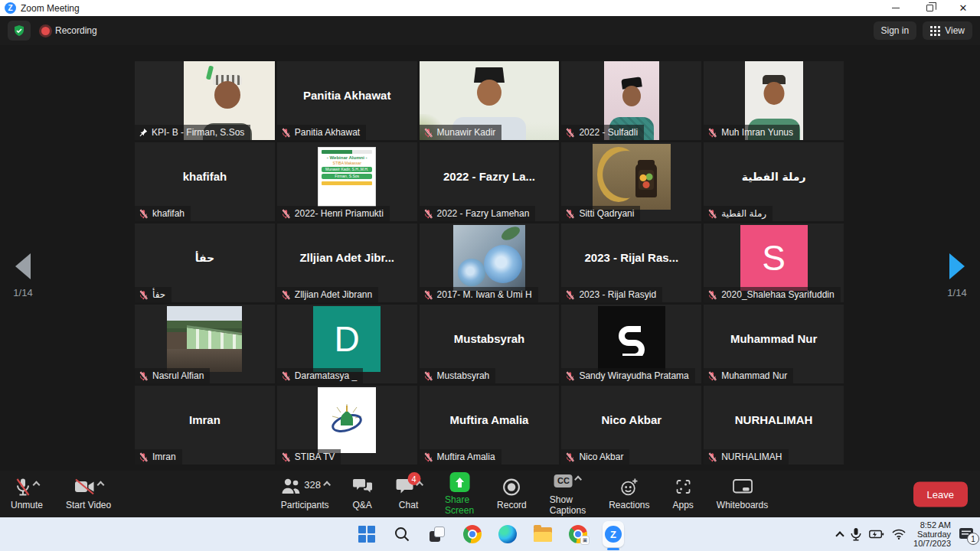 The width and height of the screenshot is (980, 551). What do you see at coordinates (459, 494) in the screenshot?
I see `toolbar-share-screen-button: Share Screen` at bounding box center [459, 494].